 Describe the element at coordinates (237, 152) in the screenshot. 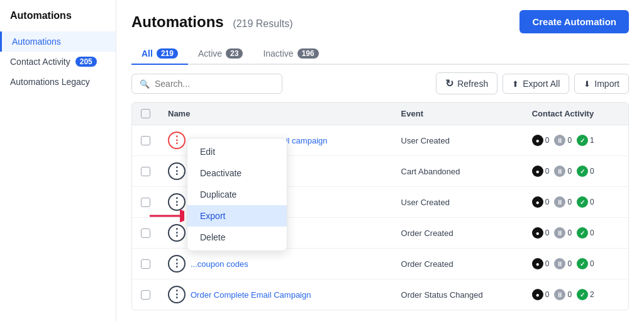

I see `context-menu-edit: Edit` at that location.